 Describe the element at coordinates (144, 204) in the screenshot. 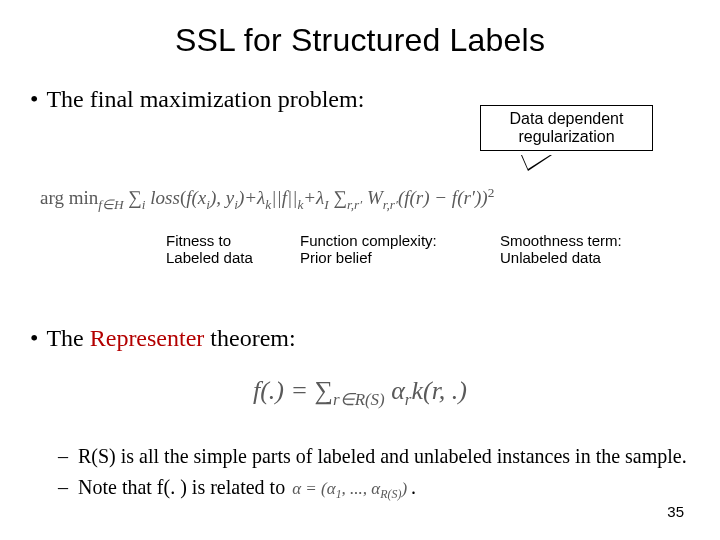

I see `sum1-sub: i` at that location.